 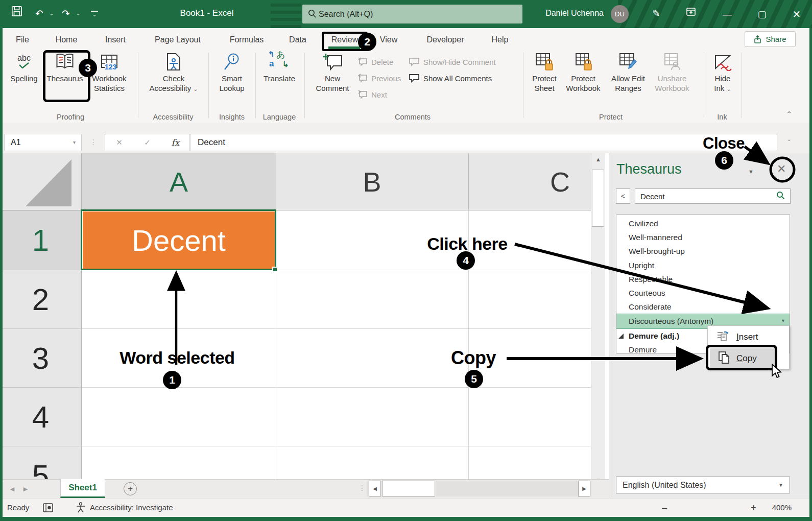 What do you see at coordinates (12, 489) in the screenshot?
I see `sheet-nav-left-icon: ◀` at bounding box center [12, 489].